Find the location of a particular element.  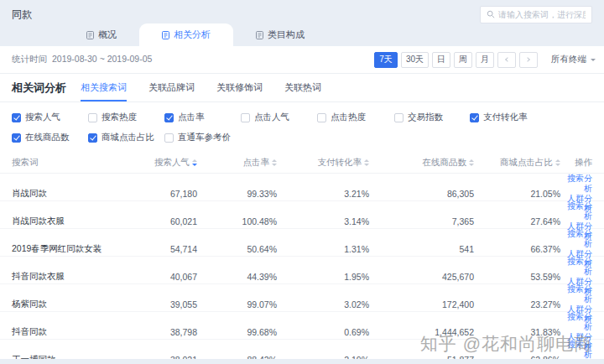

prev-page-button is located at coordinates (507, 60).